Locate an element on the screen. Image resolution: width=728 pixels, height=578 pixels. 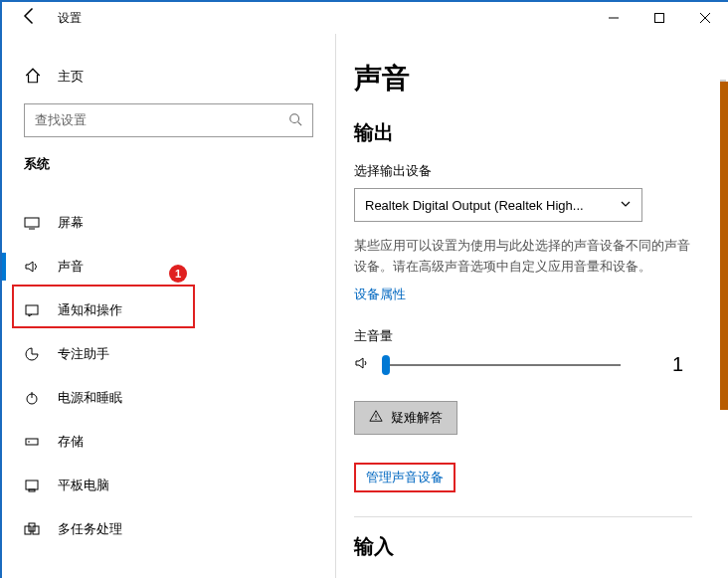
display-icon is located at coordinates (33, 223).